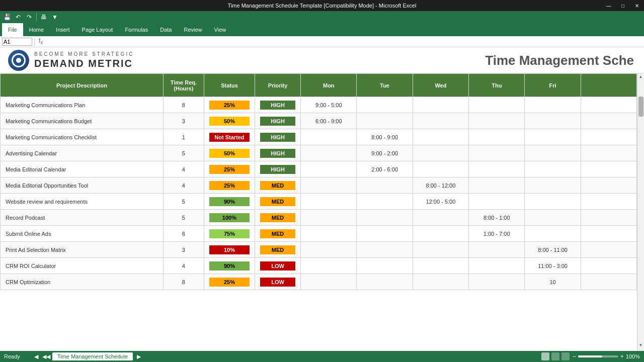 Image resolution: width=644 pixels, height=362 pixels. Describe the element at coordinates (63, 30) in the screenshot. I see `tab-insert: Insert` at that location.